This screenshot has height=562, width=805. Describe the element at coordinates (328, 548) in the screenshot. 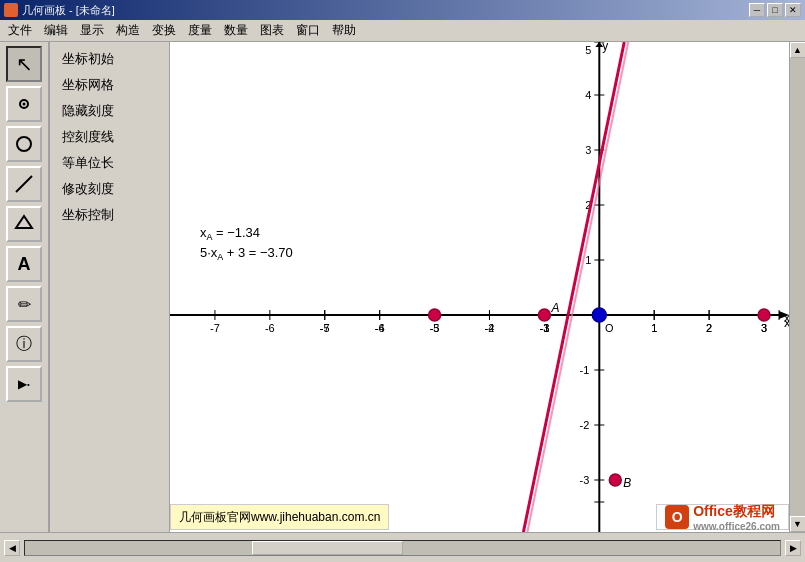

I see `scroll-thumb-h` at that location.